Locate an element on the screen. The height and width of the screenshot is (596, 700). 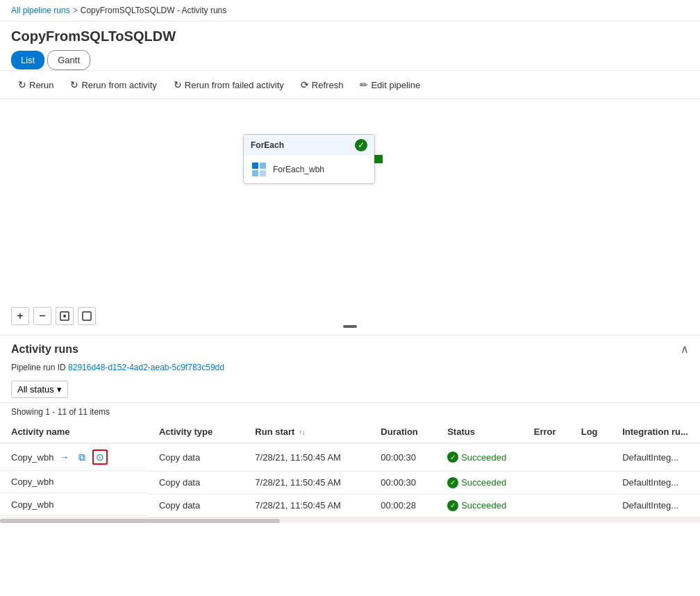
col-header-log: Log is located at coordinates (590, 432).